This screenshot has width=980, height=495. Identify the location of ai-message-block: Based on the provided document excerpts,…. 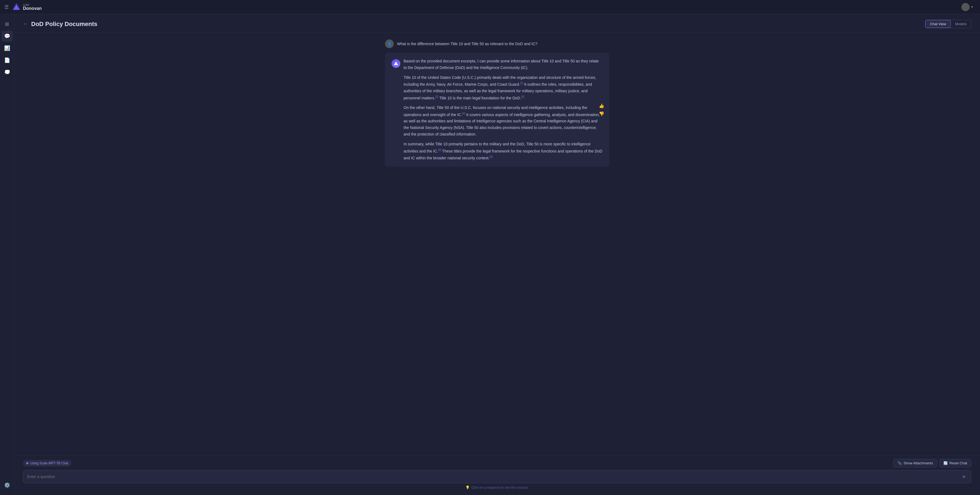
(497, 110).